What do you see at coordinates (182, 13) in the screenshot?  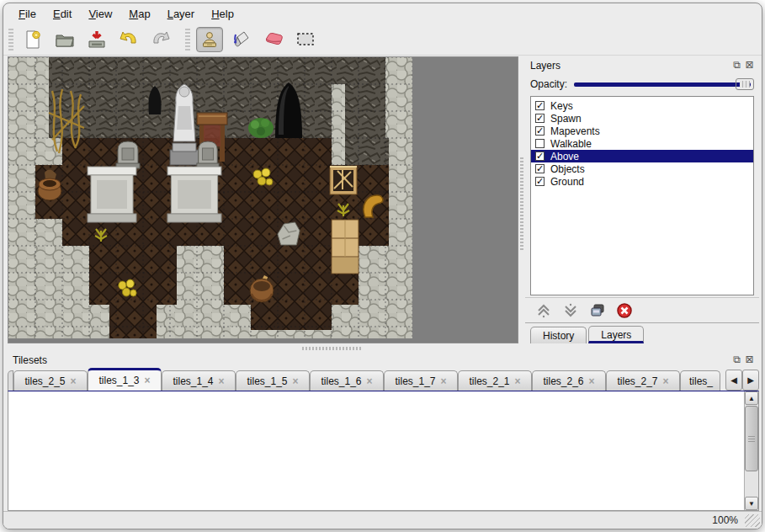 I see `menu-layer: Layer` at bounding box center [182, 13].